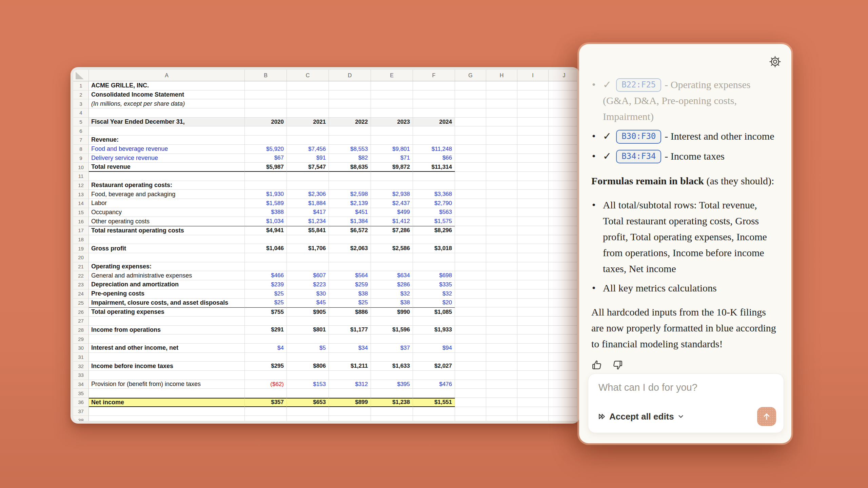 Image resolution: width=868 pixels, height=488 pixels. Describe the element at coordinates (392, 366) in the screenshot. I see `cell-E32: $1,633` at that location.